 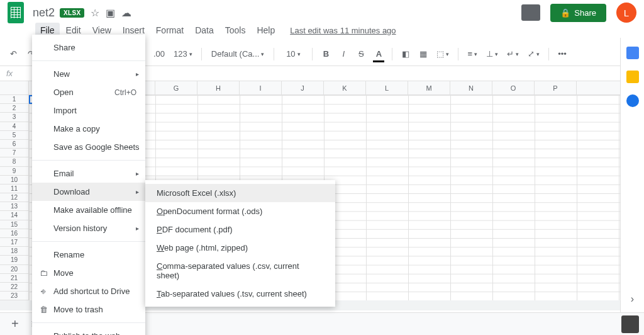 What do you see at coordinates (240, 271) in the screenshot?
I see `download-csv: Comma-separated values (.csv, current sh…` at bounding box center [240, 271].